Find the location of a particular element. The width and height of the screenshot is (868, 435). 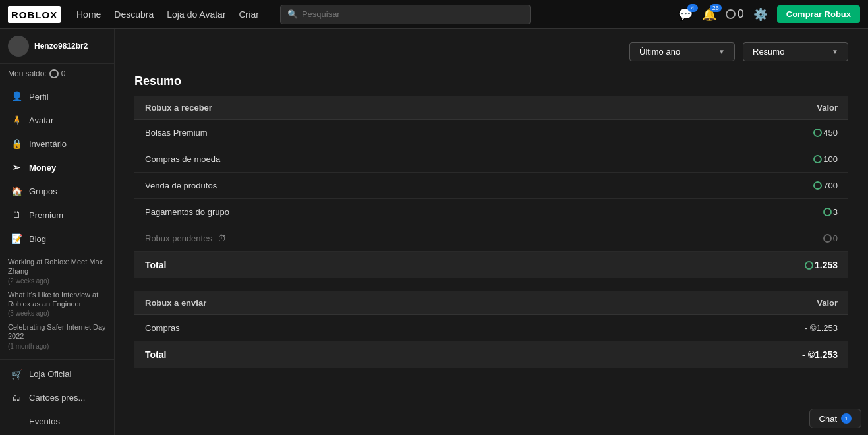

balance-bar: Meu saldo: 0 is located at coordinates (57, 74).